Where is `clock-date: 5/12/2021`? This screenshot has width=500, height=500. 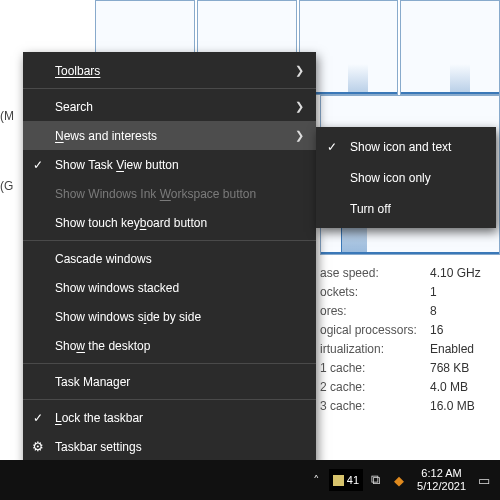
clock-date: 5/12/2021 is located at coordinates (442, 486).